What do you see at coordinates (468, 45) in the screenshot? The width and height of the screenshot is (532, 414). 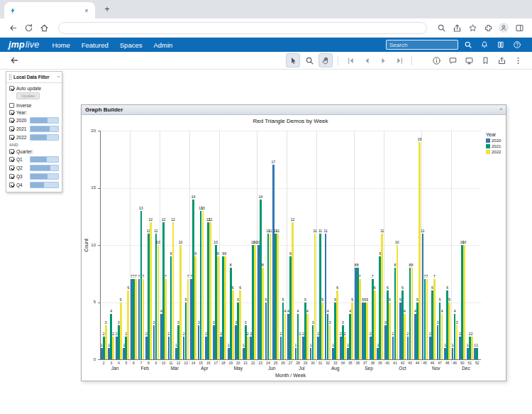 I see `search-button` at bounding box center [468, 45].